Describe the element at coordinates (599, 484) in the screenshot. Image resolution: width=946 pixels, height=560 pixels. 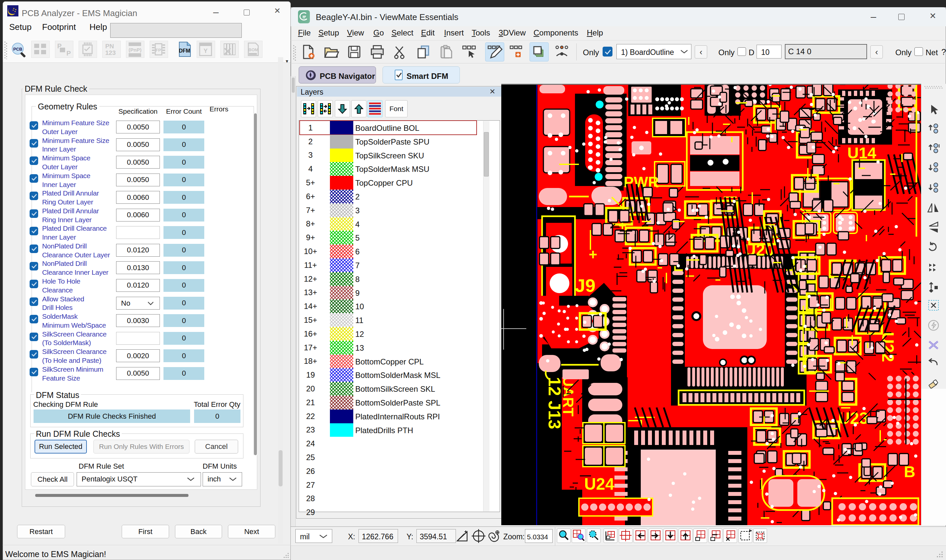
I see `svg-text: U24` at that location.